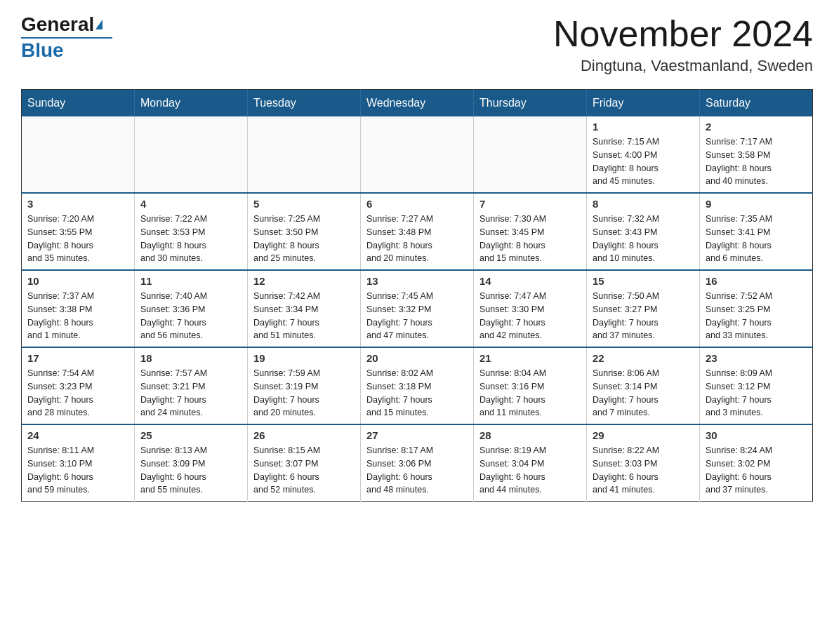 This screenshot has height=644, width=834. I want to click on calendar-cell: 5Sunrise: 7:25 AMSunset: 3:50 PMDaylight…, so click(305, 232).